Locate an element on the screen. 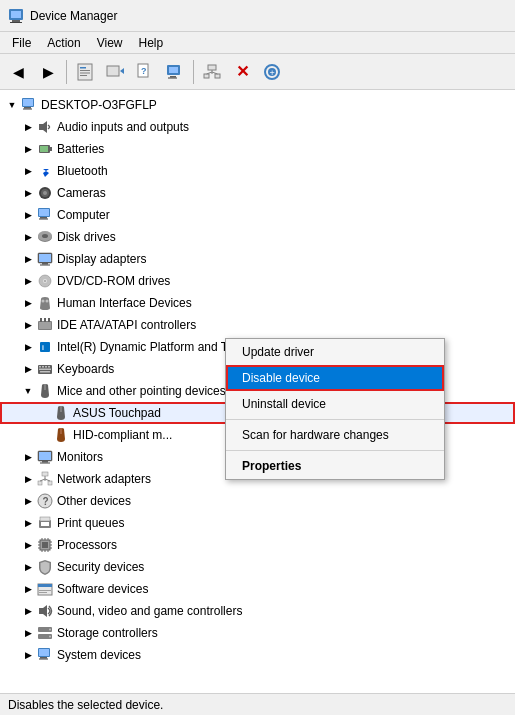 The image size is (515, 715). title-bar-icon is located at coordinates (16, 16).